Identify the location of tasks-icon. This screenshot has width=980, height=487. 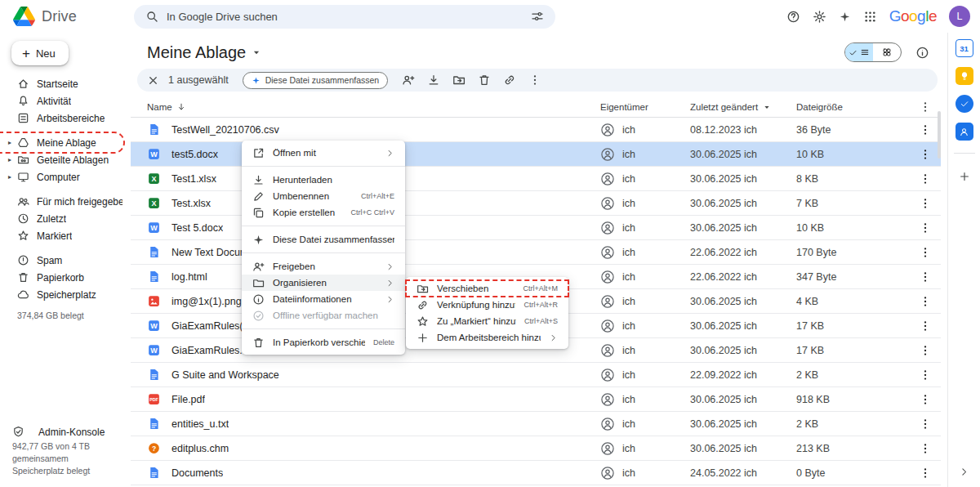
(964, 104).